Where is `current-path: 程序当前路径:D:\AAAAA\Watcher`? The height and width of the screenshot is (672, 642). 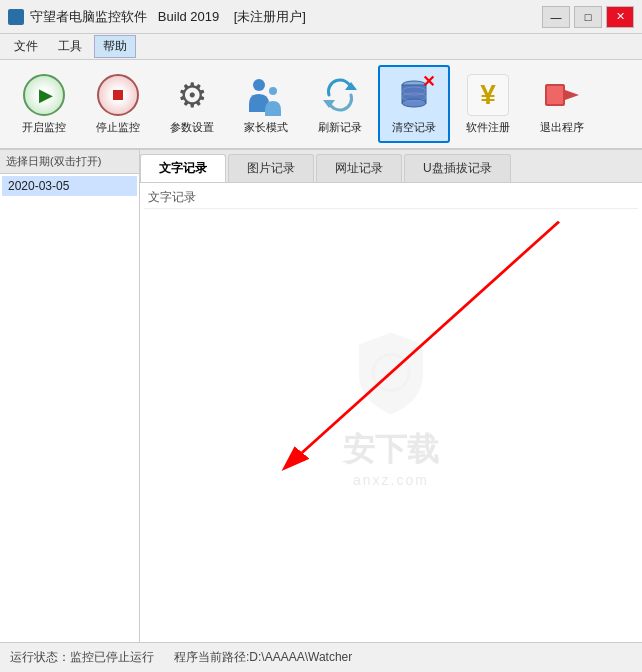 current-path: 程序当前路径:D:\AAAAA\Watcher is located at coordinates (263, 658).